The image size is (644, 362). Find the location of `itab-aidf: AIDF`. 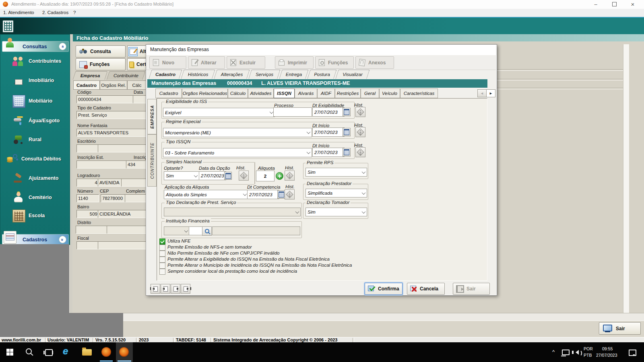

itab-aidf: AIDF is located at coordinates (326, 93).